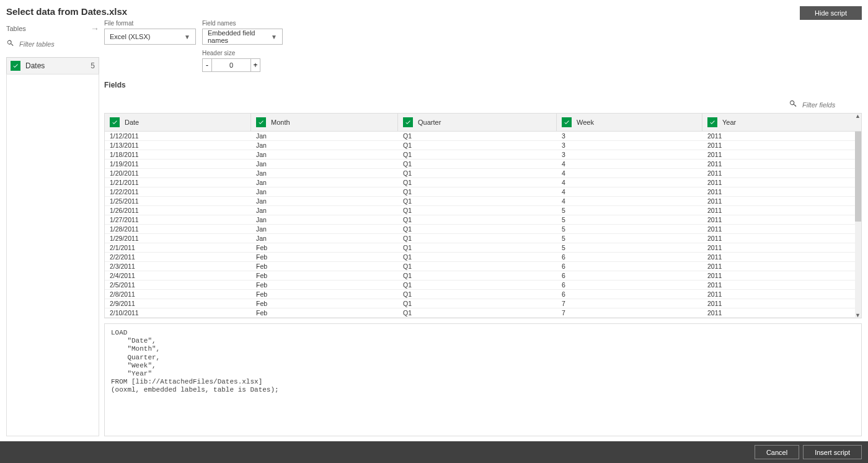  I want to click on expand-tables-icon: →, so click(95, 29).